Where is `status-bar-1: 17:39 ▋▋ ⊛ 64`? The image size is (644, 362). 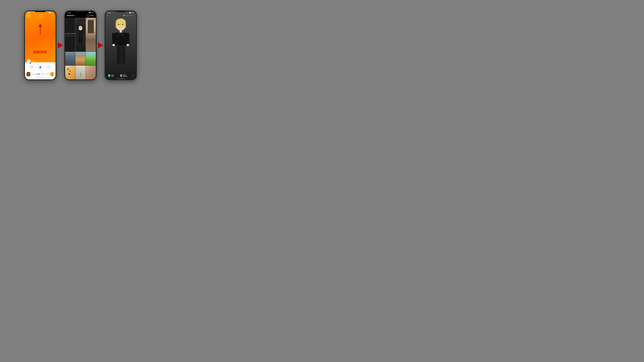
status-bar-1: 17:39 ▋▋ ⊛ 64 is located at coordinates (40, 12).